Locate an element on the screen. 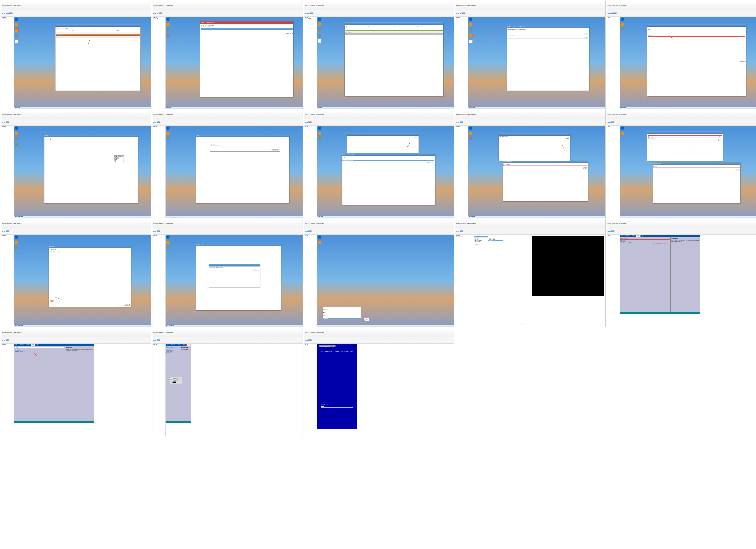  progress-label: 安装程序正在复制文件... 8% is located at coordinates (337, 405).